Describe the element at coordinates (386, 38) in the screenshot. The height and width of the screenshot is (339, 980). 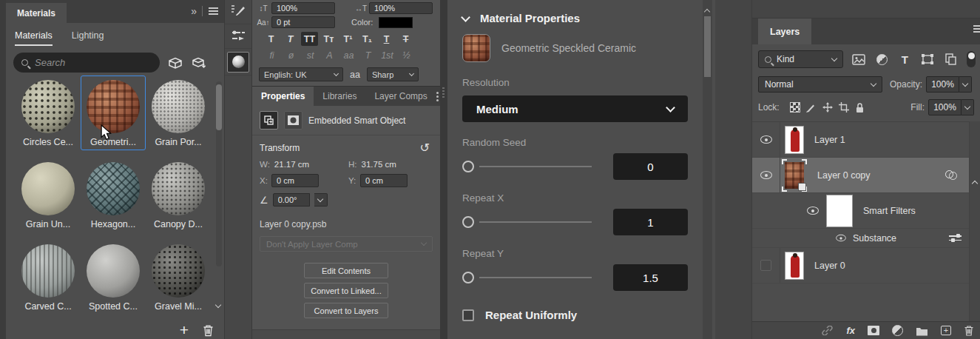
I see `underline-button: T` at that location.